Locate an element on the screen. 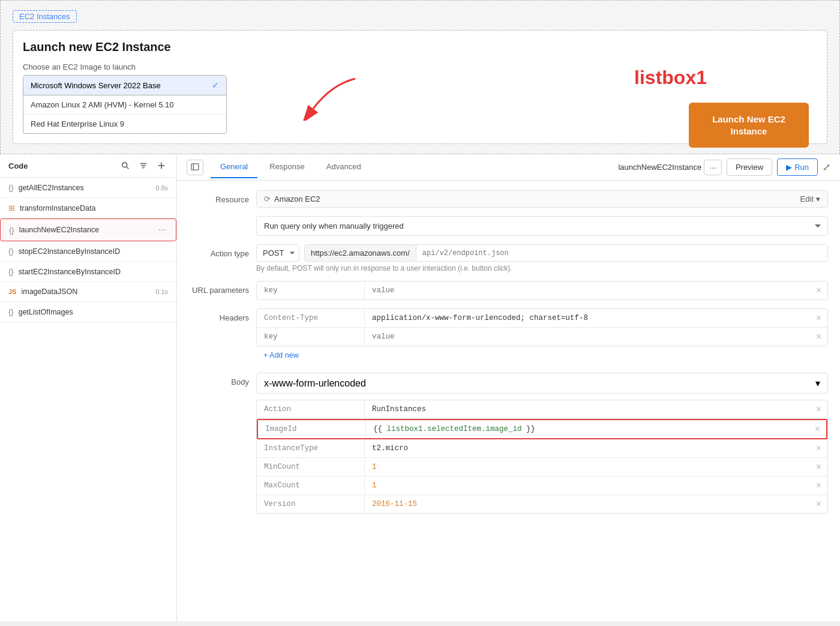 The image size is (840, 626). action-type-content: POST https://ec2.amazonaws.com/ By defau… is located at coordinates (542, 258).